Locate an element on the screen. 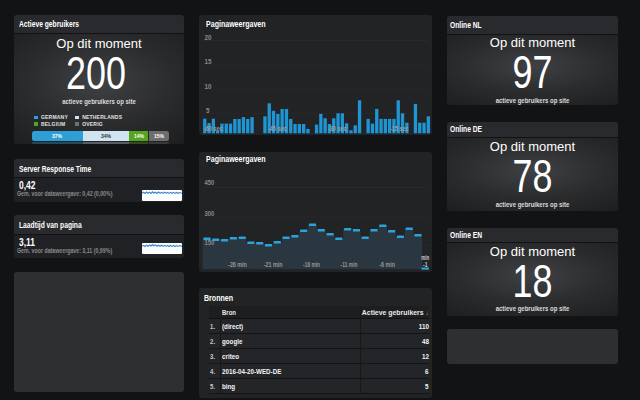 Image resolution: width=640 pixels, height=400 pixels. svg-text: -21 min is located at coordinates (274, 264).